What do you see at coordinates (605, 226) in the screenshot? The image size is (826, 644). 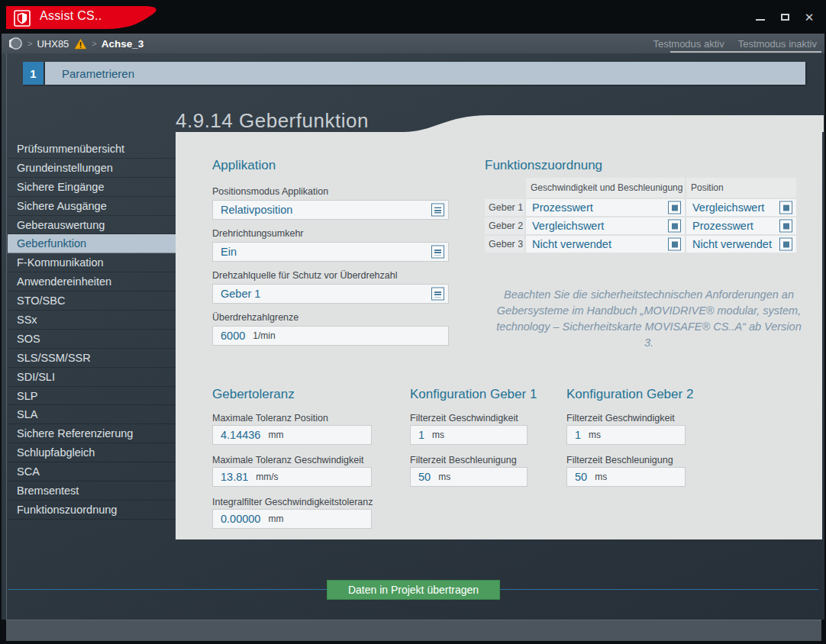 I see `select-geber2-speed: Vergleichswert` at bounding box center [605, 226].